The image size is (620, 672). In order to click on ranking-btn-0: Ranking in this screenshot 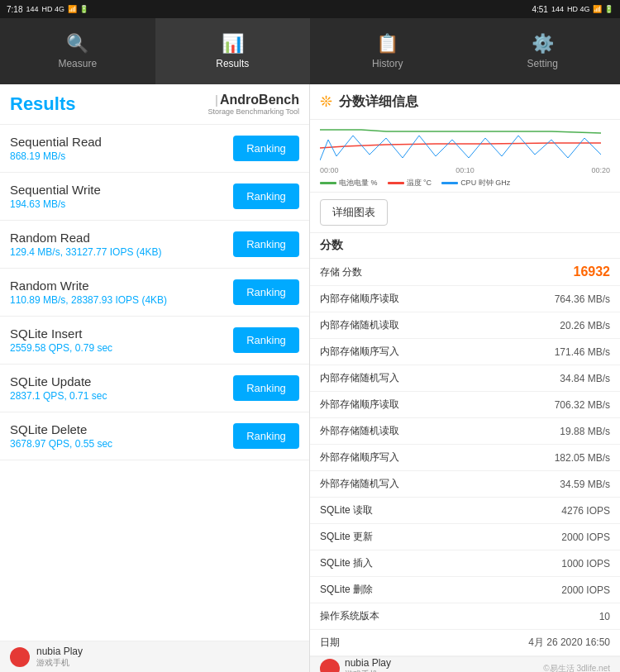, I will do `click(266, 149)`.